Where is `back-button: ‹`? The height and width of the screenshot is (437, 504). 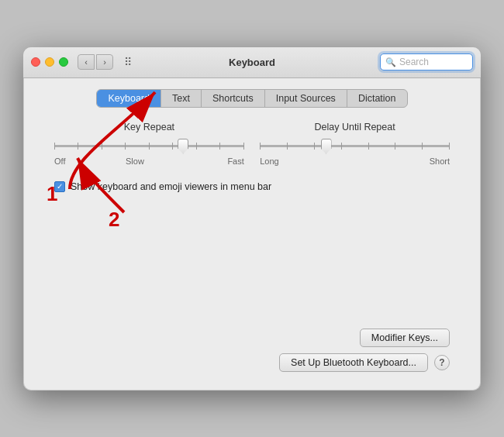
back-button: ‹ is located at coordinates (86, 62).